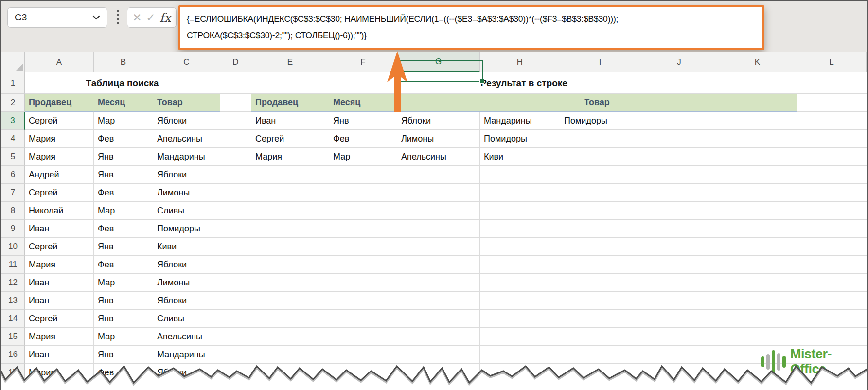 This screenshot has width=868, height=390. I want to click on cell-A14: Сергей, so click(59, 319).